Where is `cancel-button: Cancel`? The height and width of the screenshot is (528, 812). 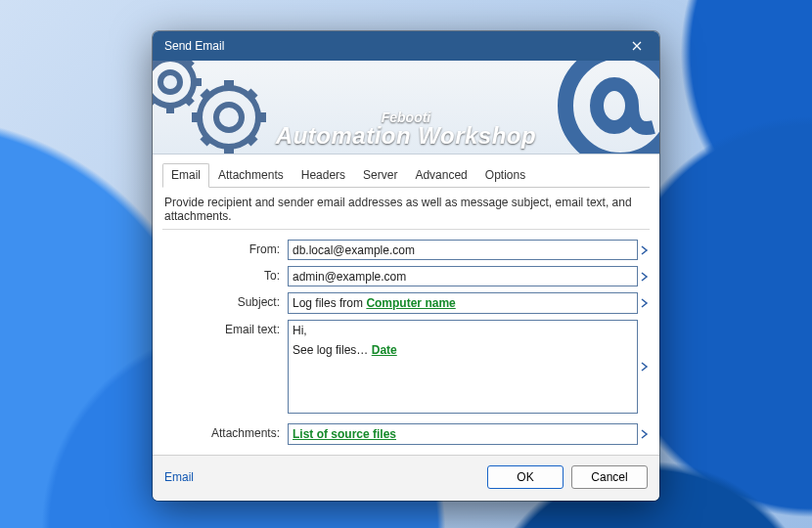
cancel-button: Cancel is located at coordinates (609, 477).